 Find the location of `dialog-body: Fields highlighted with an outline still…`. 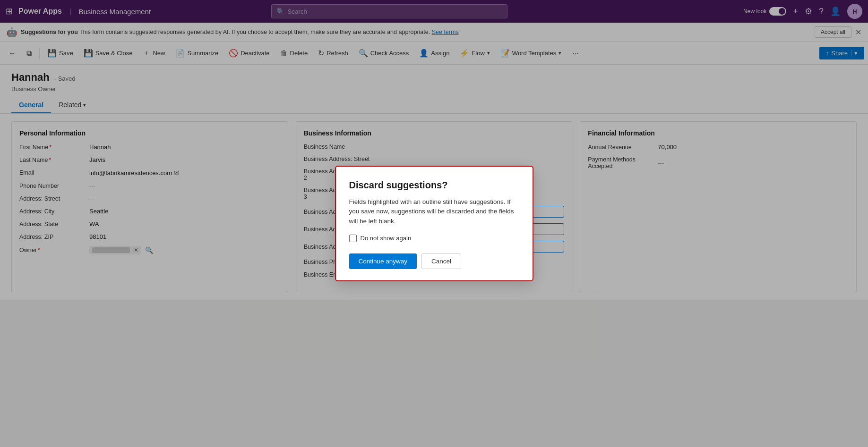

dialog-body: Fields highlighted with an outline still… is located at coordinates (434, 211).